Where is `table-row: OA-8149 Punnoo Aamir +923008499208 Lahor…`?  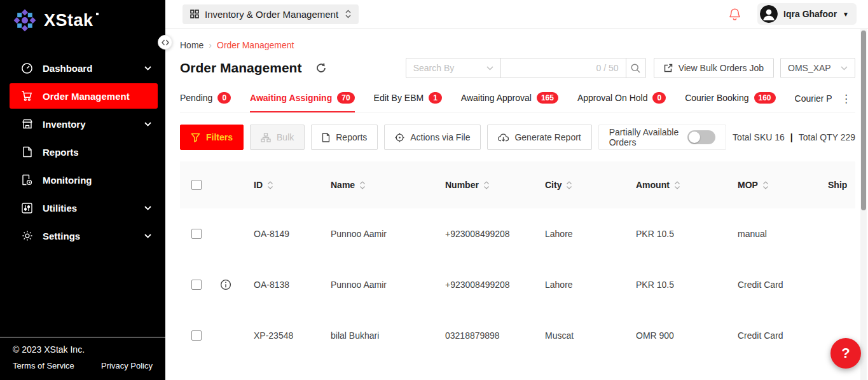 table-row: OA-8149 Punnoo Aamir +923008499208 Lahor… is located at coordinates (518, 234).